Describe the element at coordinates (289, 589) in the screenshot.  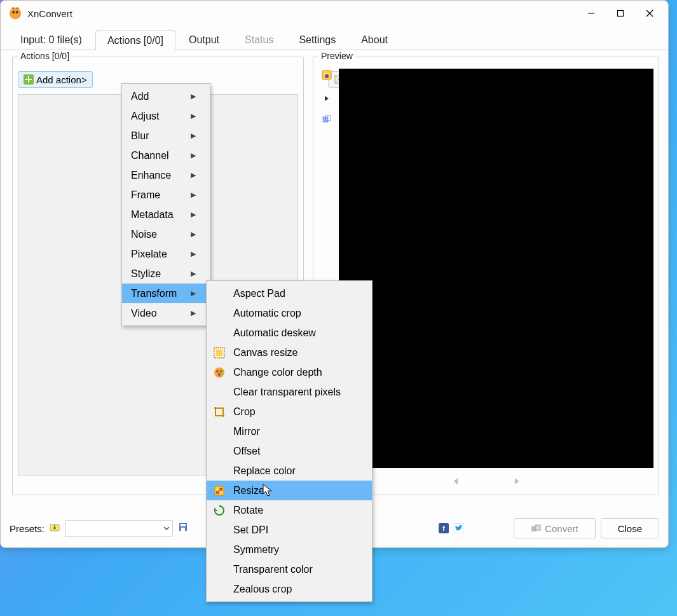
I see `submenu-item-zealous-crop: Zealous crop` at that location.